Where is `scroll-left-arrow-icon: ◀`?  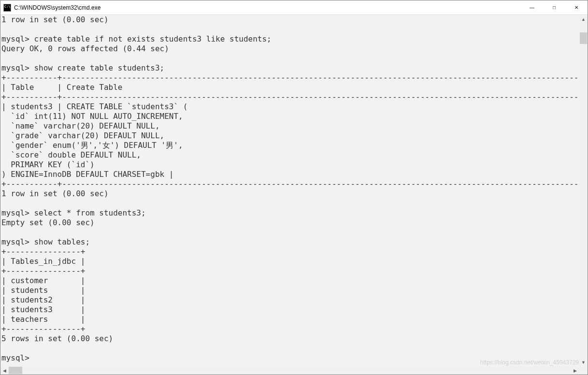 scroll-left-arrow-icon: ◀ is located at coordinates (5, 370).